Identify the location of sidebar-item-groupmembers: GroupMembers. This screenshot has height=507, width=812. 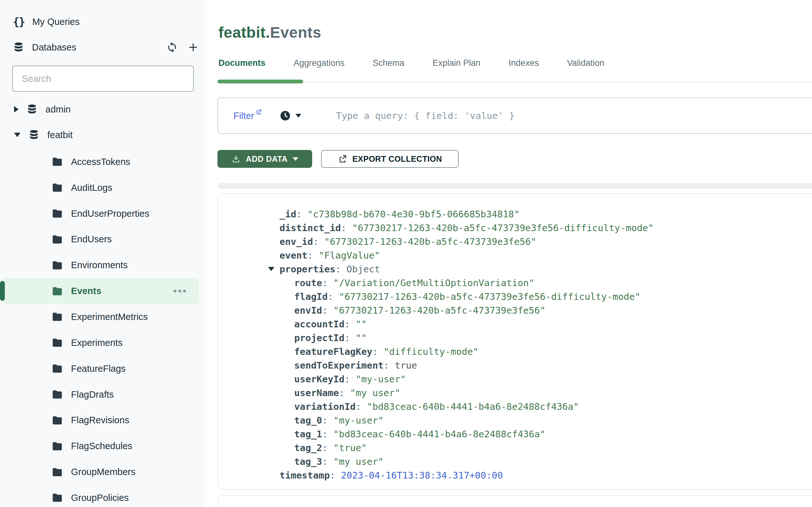
(102, 472).